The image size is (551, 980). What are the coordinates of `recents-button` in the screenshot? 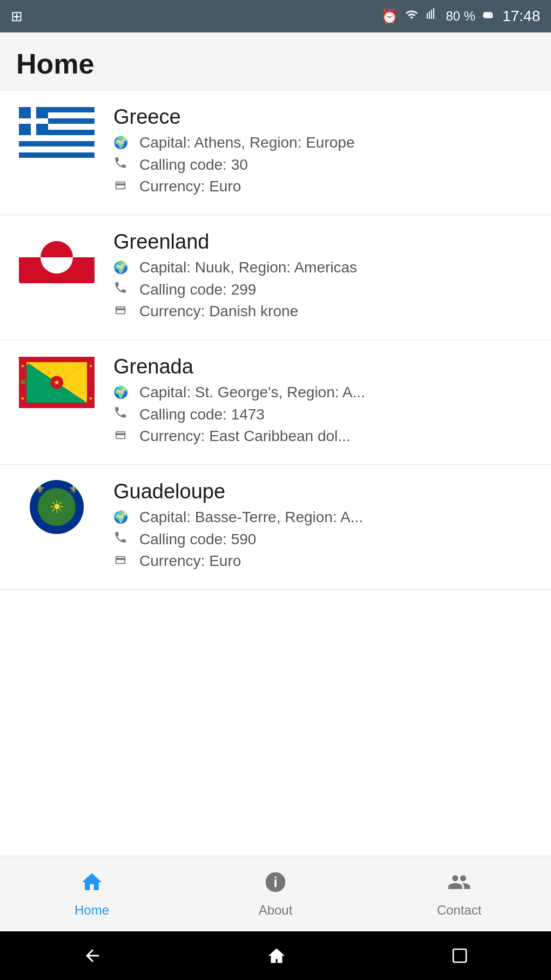 It's located at (460, 956).